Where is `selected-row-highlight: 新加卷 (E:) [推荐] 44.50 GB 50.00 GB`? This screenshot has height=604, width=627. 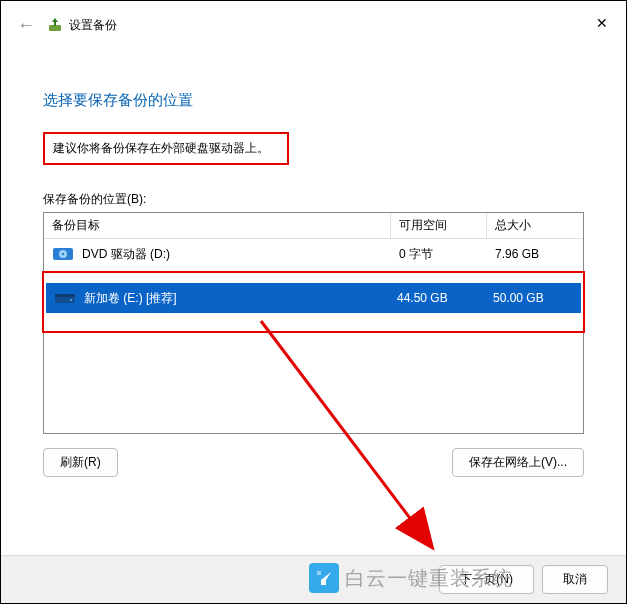
selected-row-highlight: 新加卷 (E:) [推荐] 44.50 GB 50.00 GB is located at coordinates (314, 302).